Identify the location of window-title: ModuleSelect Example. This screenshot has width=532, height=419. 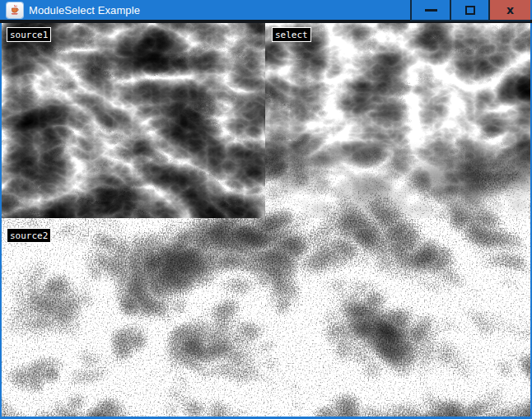
(84, 10).